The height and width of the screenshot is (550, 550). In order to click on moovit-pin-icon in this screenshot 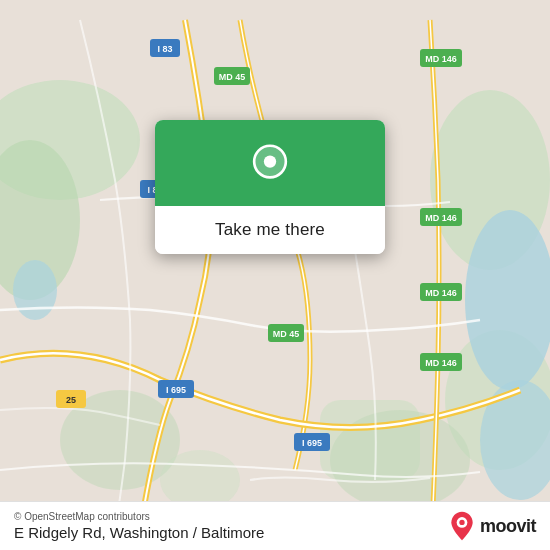, I will do `click(462, 526)`.